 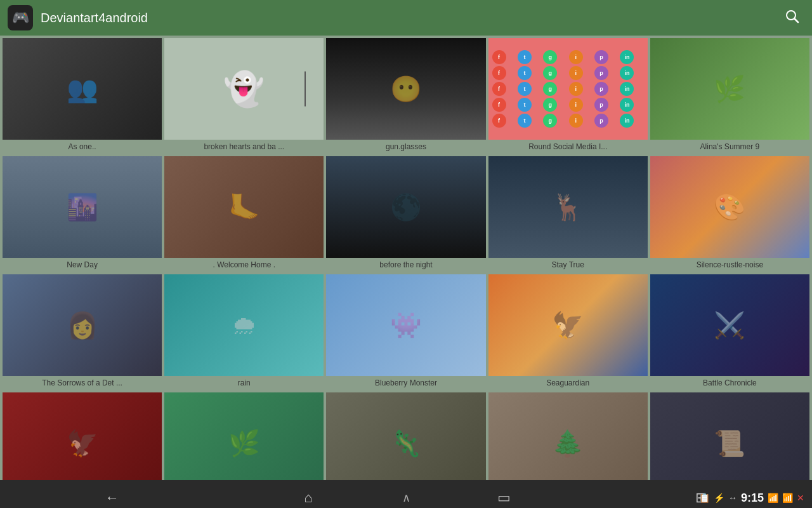 I want to click on app-logo: 🎮, so click(x=20, y=18).